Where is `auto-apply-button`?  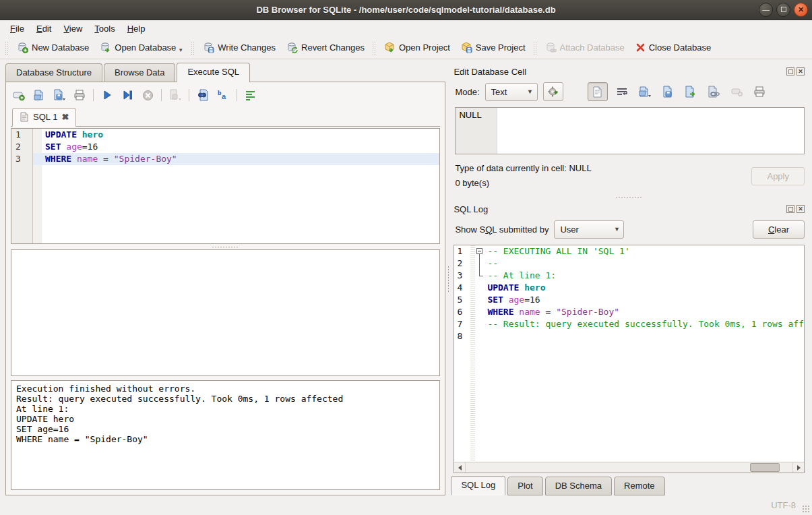
auto-apply-button is located at coordinates (553, 92).